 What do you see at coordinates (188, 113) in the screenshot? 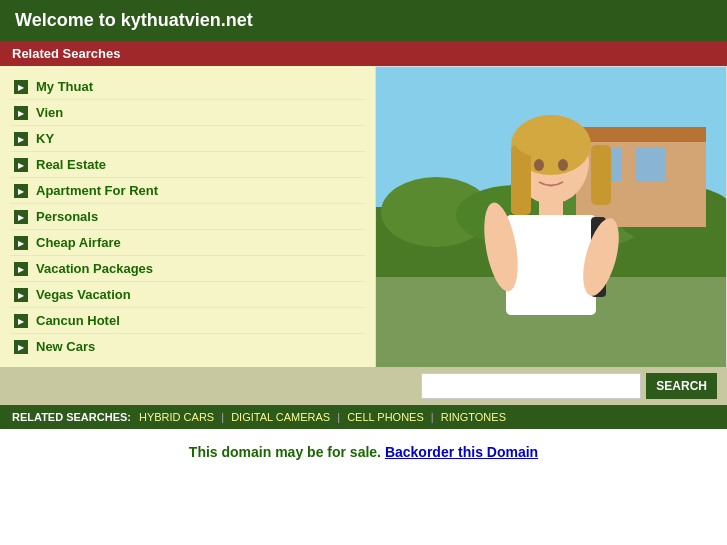
I see `link-item-vien: Vien` at bounding box center [188, 113].